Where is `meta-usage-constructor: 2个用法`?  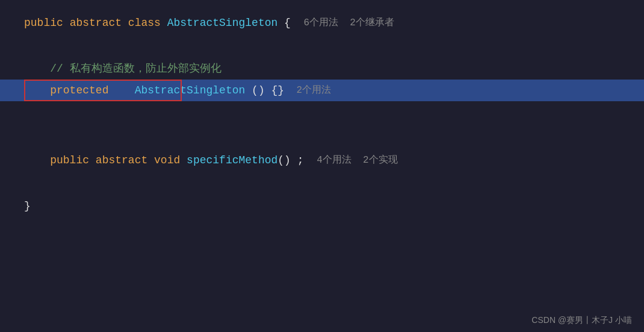
meta-usage-constructor: 2个用法 is located at coordinates (311, 90).